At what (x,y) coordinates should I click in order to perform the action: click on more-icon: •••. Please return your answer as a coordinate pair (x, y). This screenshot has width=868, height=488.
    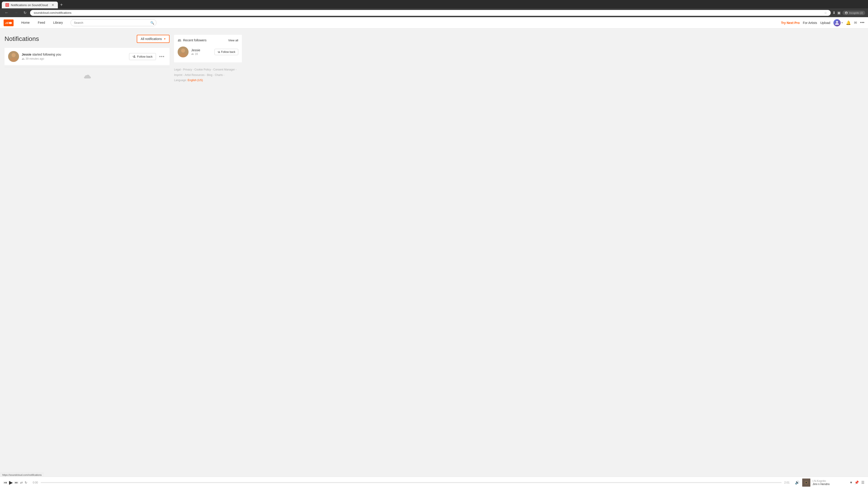
    Looking at the image, I should click on (862, 23).